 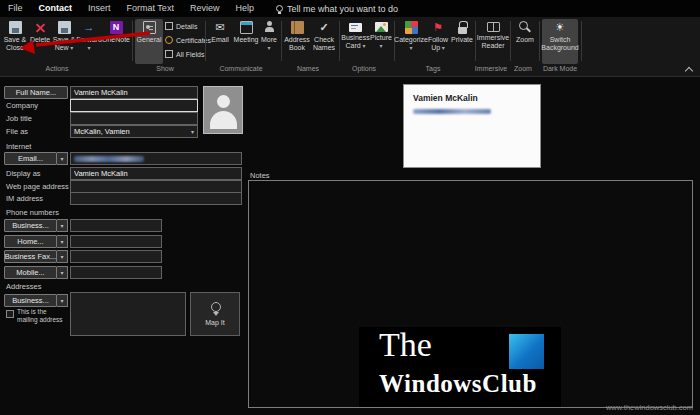 I want to click on tab-format-text: Format Text, so click(x=150, y=8).